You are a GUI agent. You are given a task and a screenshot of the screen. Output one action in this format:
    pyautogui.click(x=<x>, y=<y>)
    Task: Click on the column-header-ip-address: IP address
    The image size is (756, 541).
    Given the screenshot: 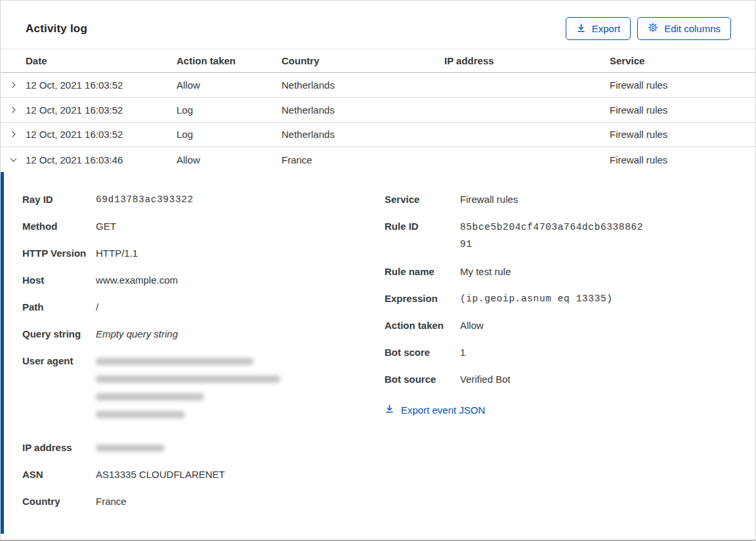 What is the action you would take?
    pyautogui.click(x=527, y=60)
    